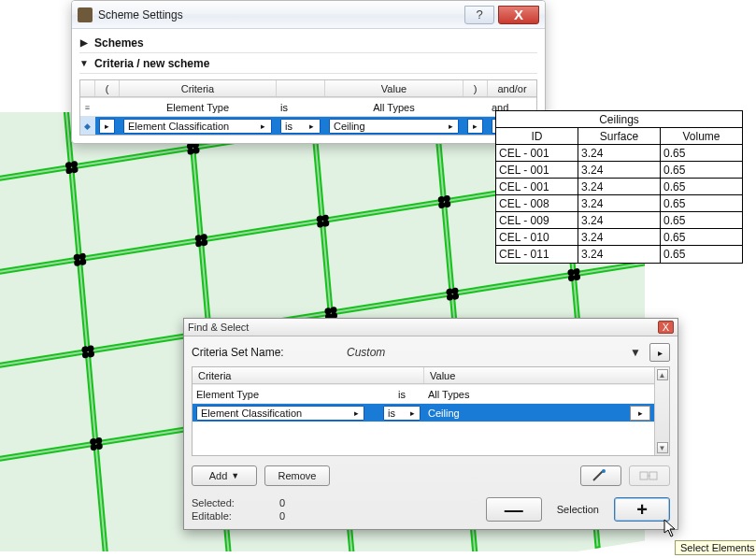  Describe the element at coordinates (484, 352) in the screenshot. I see `criteria-set-value: Custom` at that location.